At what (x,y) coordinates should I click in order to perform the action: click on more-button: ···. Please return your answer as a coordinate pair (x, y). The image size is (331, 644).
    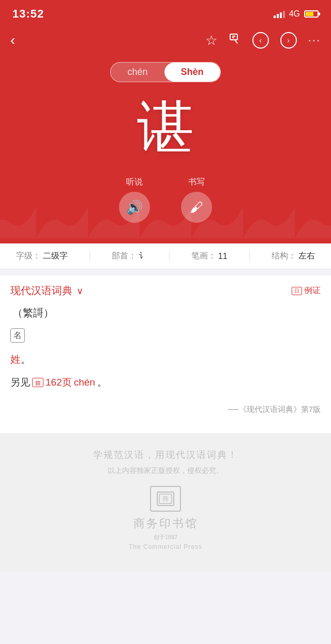
    Looking at the image, I should click on (314, 40).